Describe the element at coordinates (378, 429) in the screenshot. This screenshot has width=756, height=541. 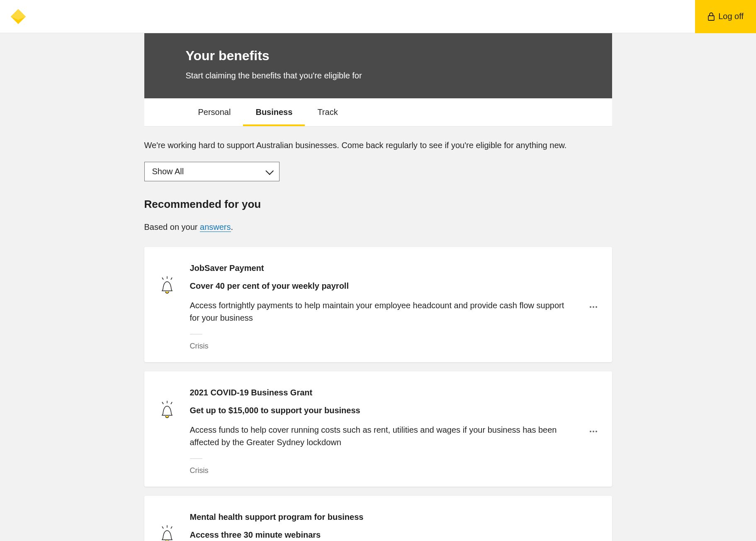
I see `benefit-card: 2021 COVID-19 Business Grant Get up to $…` at that location.